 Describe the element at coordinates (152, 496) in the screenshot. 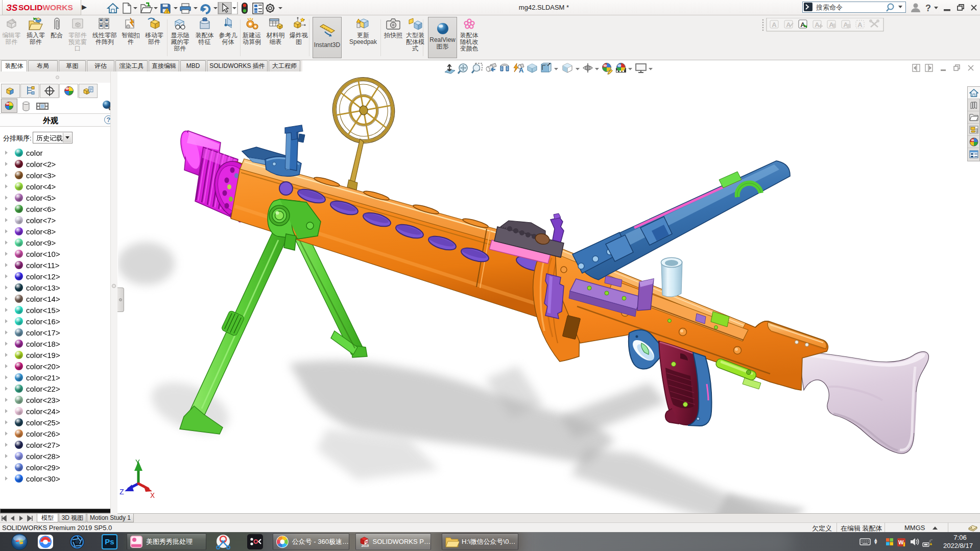

I see `svg-text: X` at that location.